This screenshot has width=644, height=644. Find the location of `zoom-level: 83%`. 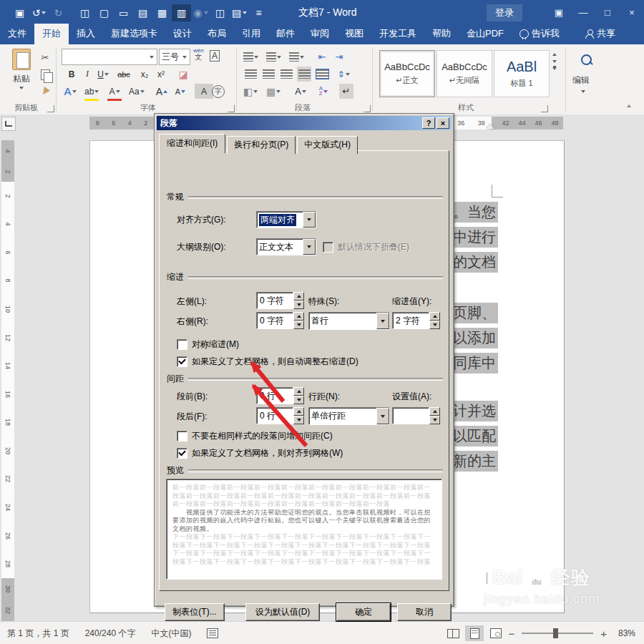

zoom-level: 83% is located at coordinates (623, 633).